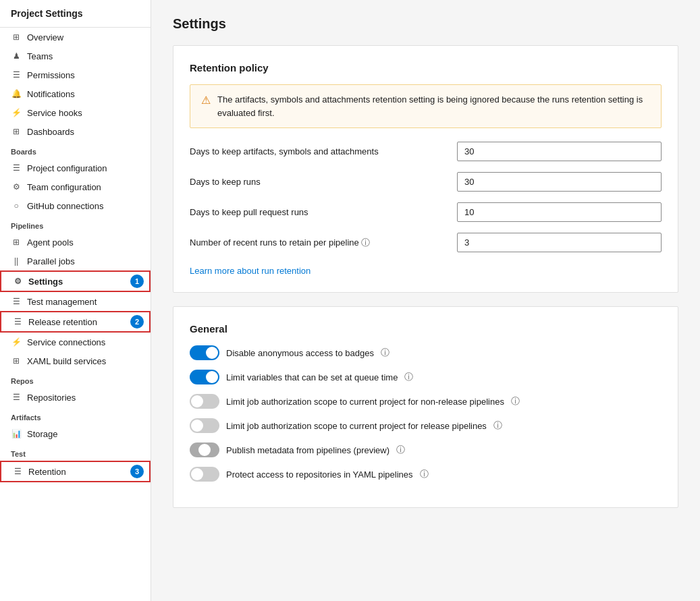 This screenshot has width=700, height=601. What do you see at coordinates (76, 342) in the screenshot?
I see `sidebar-item-service-connections: ⚡ Service connections` at bounding box center [76, 342].